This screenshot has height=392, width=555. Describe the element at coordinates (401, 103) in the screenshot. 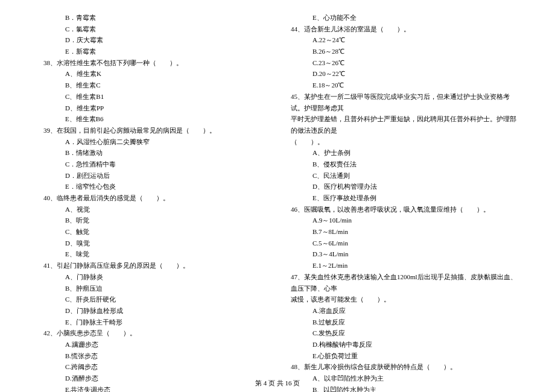

I see `question-45: 45、某护生在一所二级甲等医院完成毕业实习后，但未通过护士执业资格考试。护理部考…` at that location.